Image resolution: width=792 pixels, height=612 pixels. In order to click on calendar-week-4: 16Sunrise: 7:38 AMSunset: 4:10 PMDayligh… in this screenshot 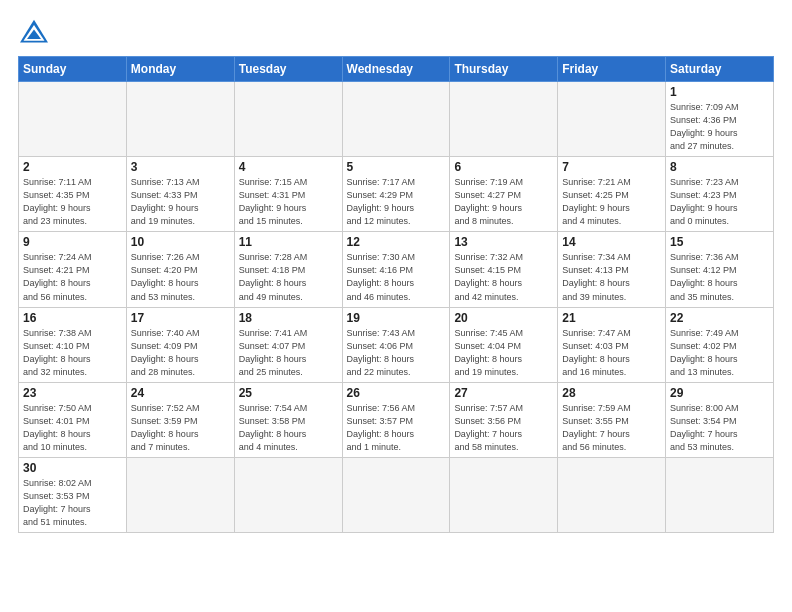, I will do `click(396, 344)`.